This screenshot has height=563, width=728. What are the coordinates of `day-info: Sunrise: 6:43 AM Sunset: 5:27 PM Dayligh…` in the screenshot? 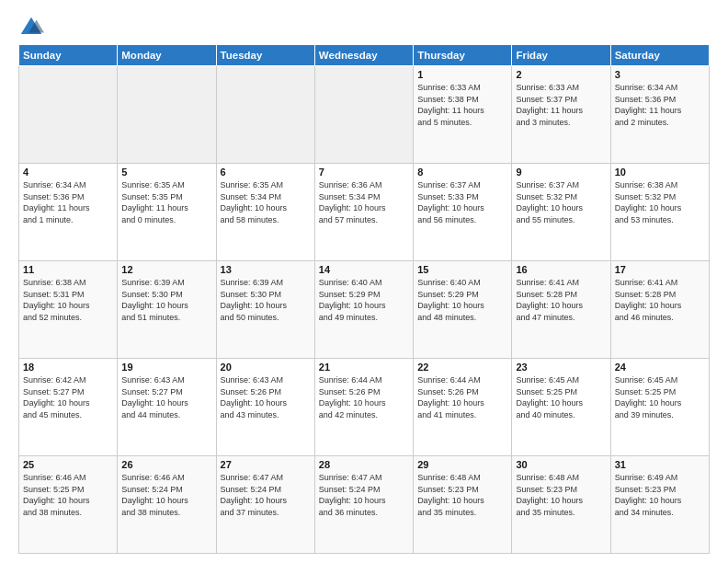 It's located at (166, 397).